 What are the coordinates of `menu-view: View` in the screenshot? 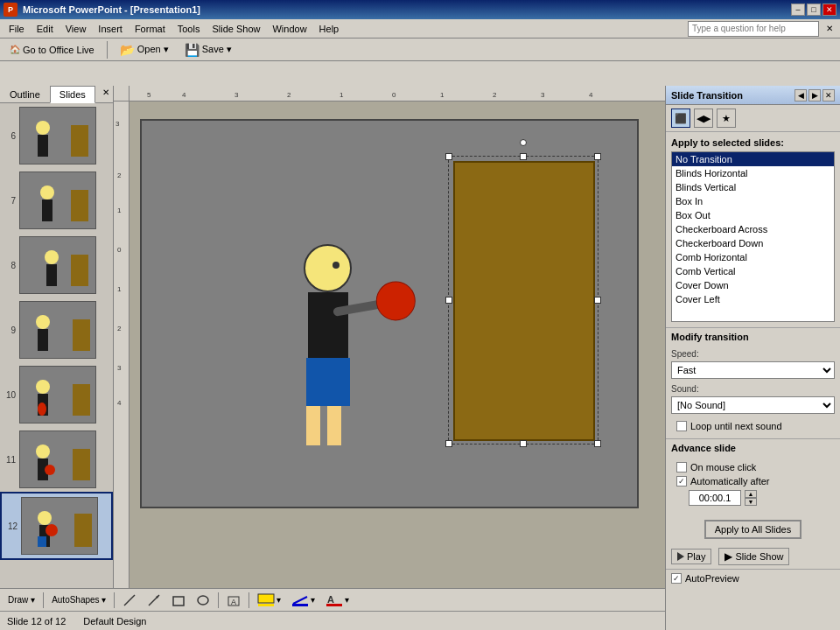 It's located at (76, 29).